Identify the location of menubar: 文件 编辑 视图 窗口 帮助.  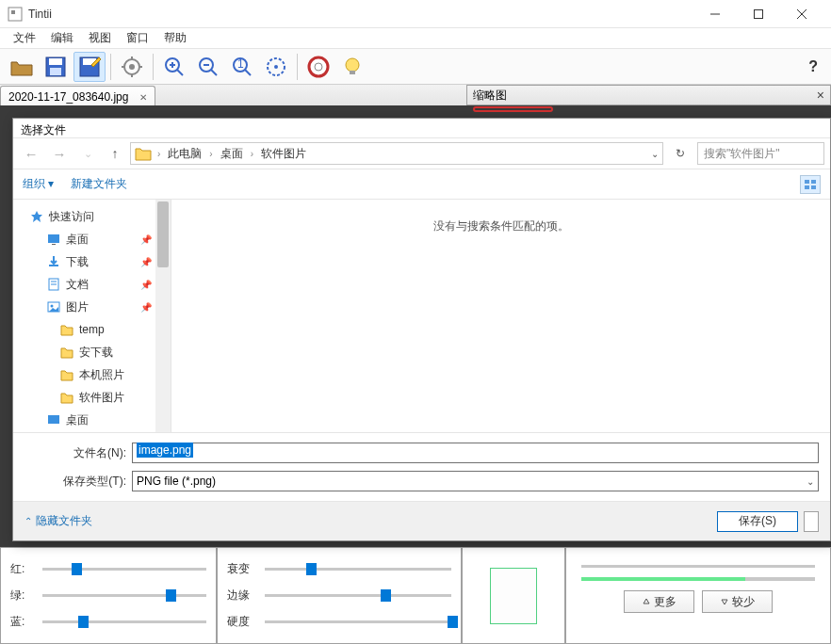
(416, 39).